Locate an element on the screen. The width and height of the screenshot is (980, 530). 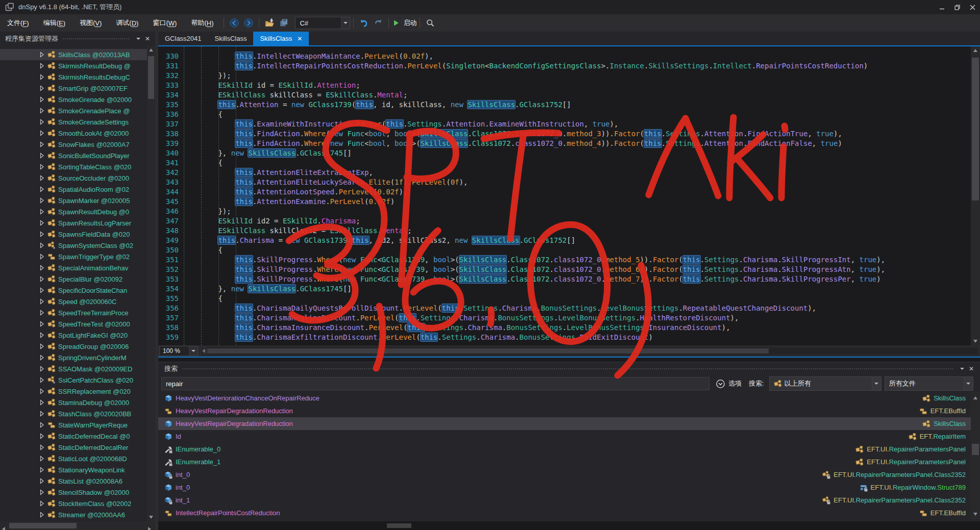
tree-item: StockItemClass @02002 is located at coordinates (74, 503).